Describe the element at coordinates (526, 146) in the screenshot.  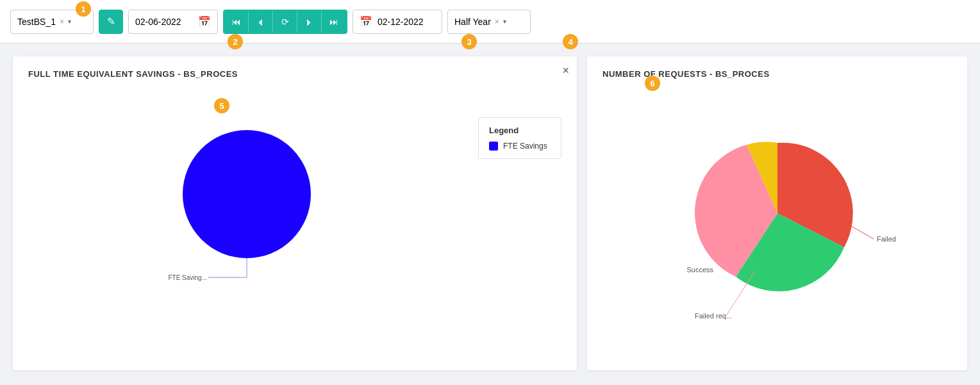
I see `legend-label-fte: FTE Savings` at that location.